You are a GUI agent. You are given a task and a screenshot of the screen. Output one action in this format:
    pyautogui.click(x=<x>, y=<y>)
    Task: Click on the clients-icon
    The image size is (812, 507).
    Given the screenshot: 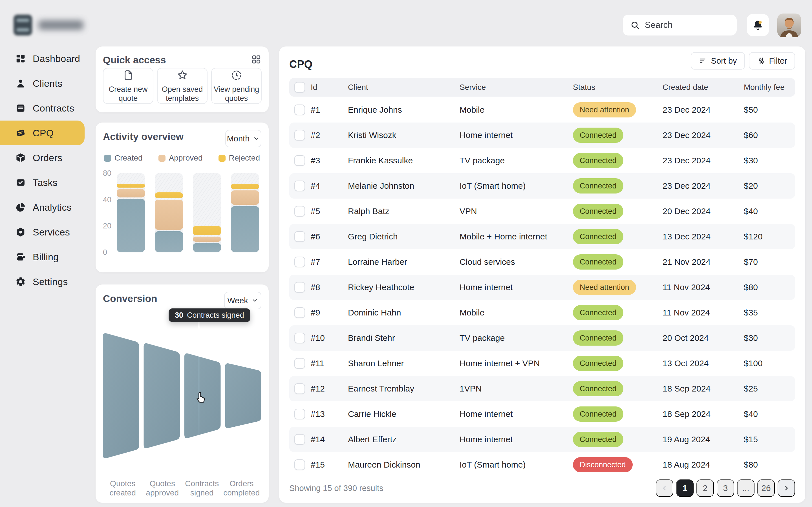 What is the action you would take?
    pyautogui.click(x=20, y=83)
    